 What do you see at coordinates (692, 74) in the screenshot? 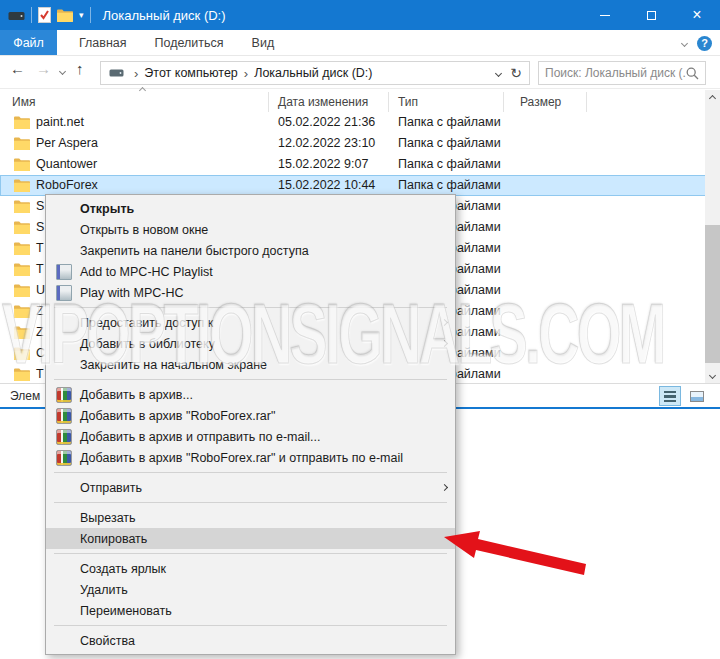
I see `search-icon` at bounding box center [692, 74].